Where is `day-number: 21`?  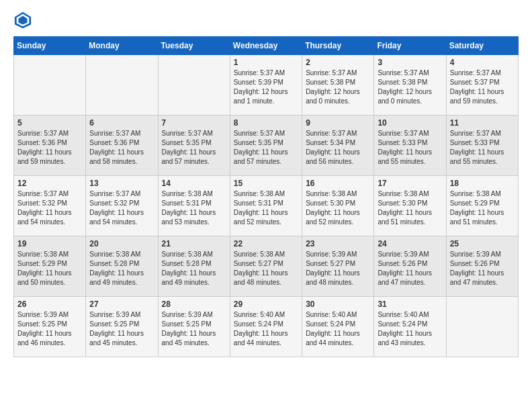
day-number: 21 is located at coordinates (194, 244).